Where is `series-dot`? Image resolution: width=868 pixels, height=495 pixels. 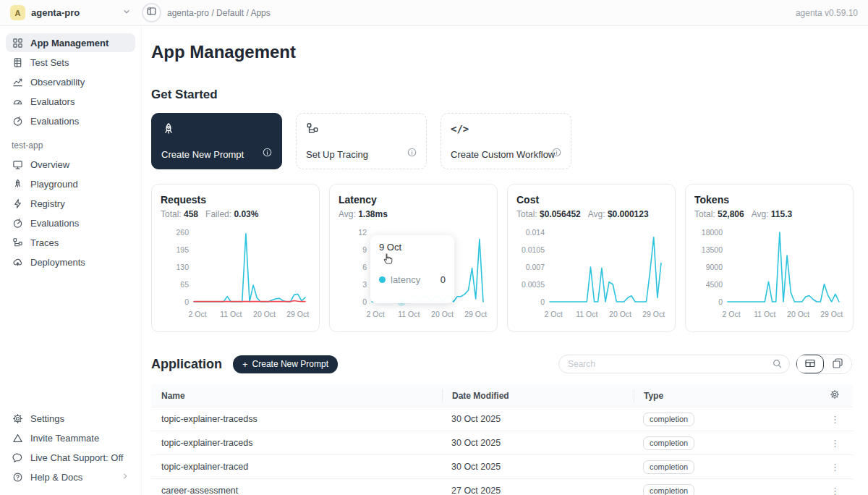
series-dot is located at coordinates (382, 279).